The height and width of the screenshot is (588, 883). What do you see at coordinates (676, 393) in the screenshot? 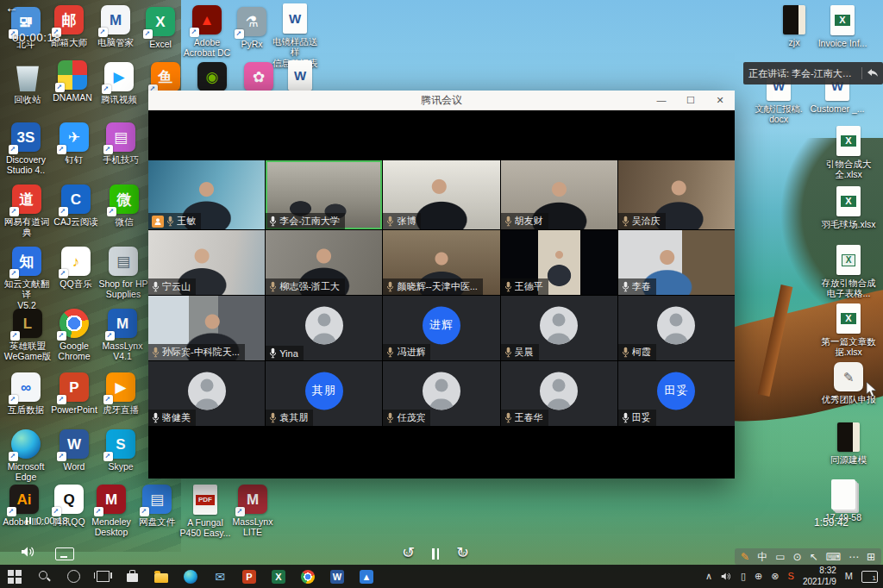
I see `participant-tile-田妥: 田妥田妥` at bounding box center [676, 393].